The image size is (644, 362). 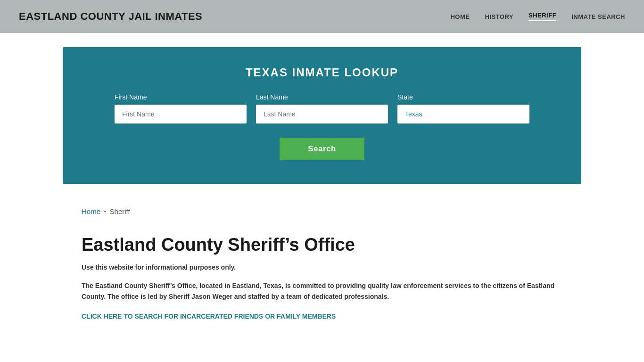 What do you see at coordinates (322, 292) in the screenshot?
I see `page-description: The Eastland County Sheriff’s Office, lo…` at bounding box center [322, 292].